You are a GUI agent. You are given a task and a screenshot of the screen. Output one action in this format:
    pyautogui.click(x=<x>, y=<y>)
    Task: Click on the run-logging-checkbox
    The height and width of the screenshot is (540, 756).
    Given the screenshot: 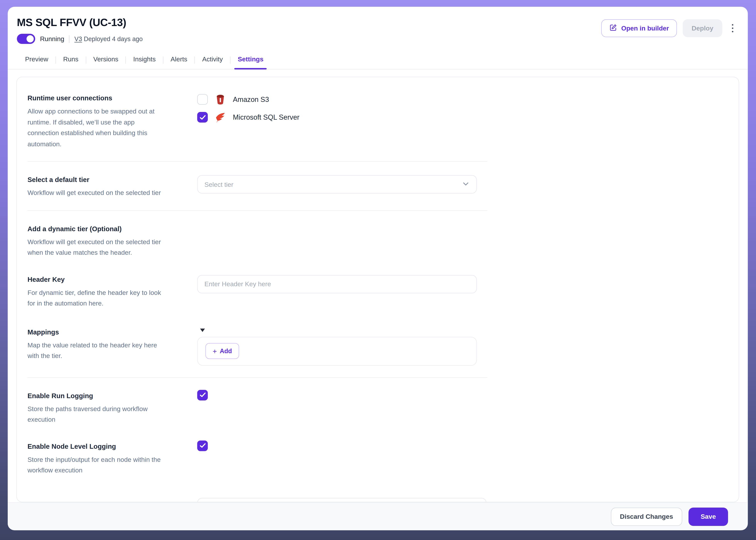 What is the action you would take?
    pyautogui.click(x=203, y=395)
    